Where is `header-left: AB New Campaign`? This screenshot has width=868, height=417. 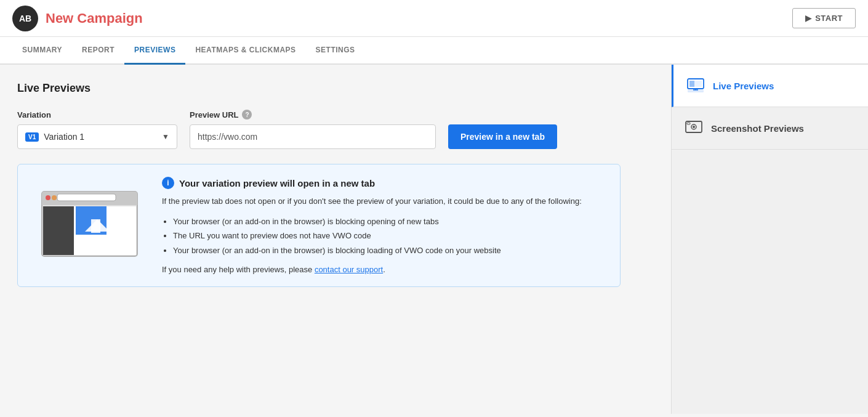
header-left: AB New Campaign is located at coordinates (78, 18).